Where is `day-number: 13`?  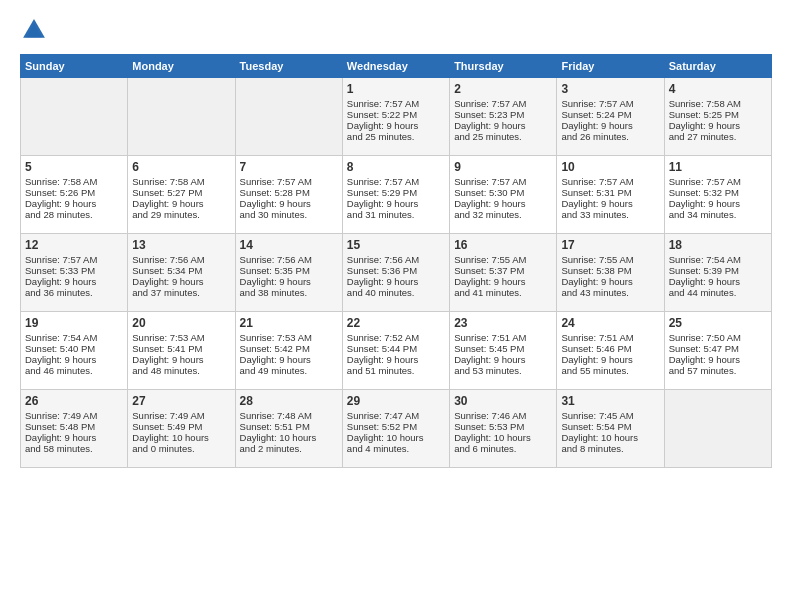
day-number: 13 is located at coordinates (181, 245).